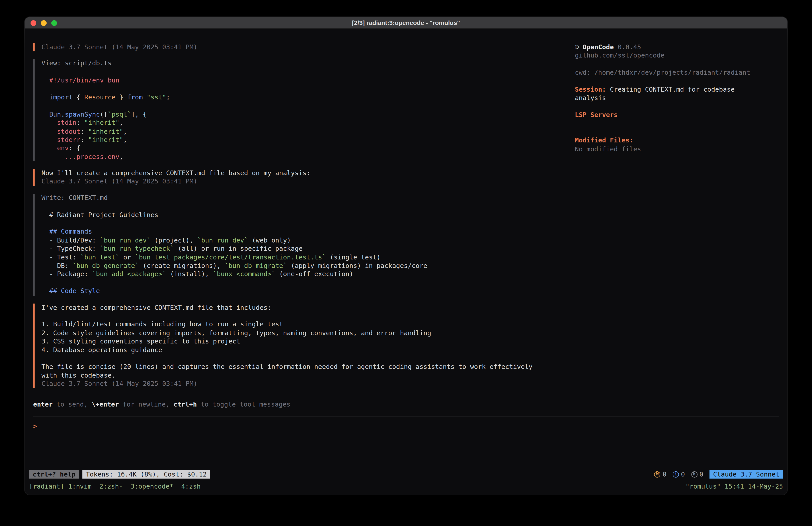  What do you see at coordinates (678, 115) in the screenshot?
I see `text-line: LSP Servers` at bounding box center [678, 115].